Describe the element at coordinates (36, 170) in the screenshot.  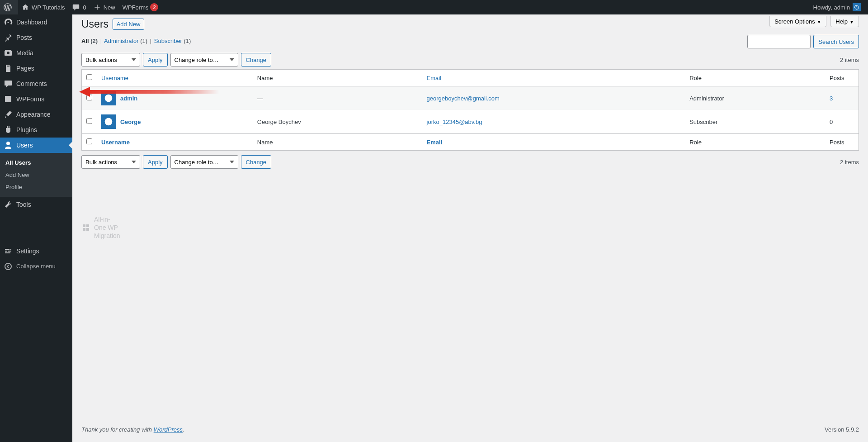
I see `submenu-add-new: Add New` at that location.